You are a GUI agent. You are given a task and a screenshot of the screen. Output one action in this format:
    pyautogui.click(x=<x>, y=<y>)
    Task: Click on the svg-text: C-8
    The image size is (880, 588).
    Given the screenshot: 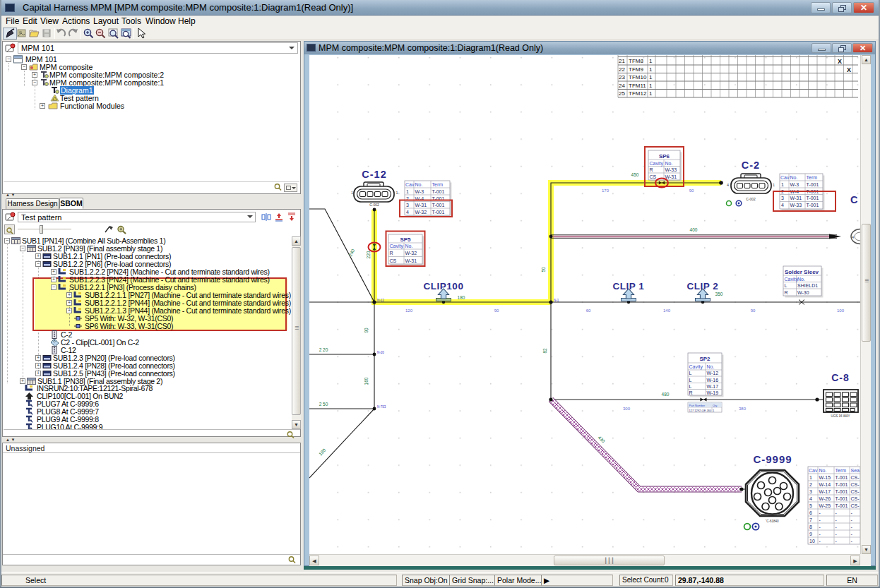 What is the action you would take?
    pyautogui.click(x=840, y=378)
    